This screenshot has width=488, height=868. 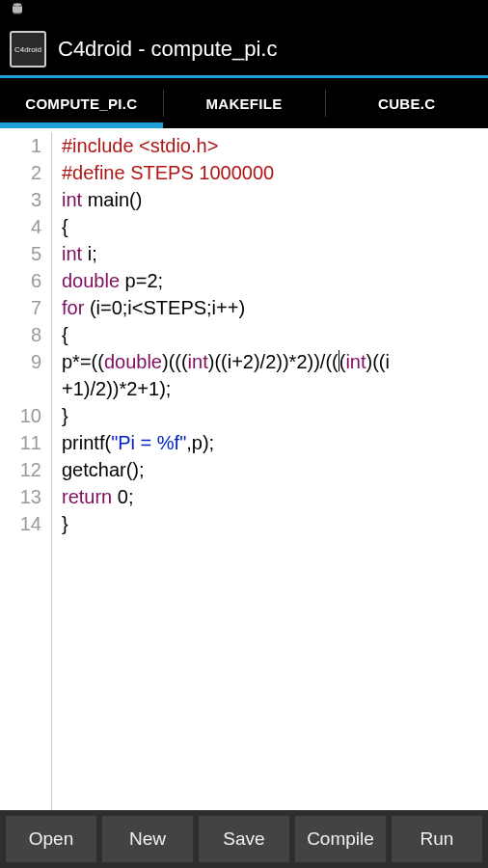 I want to click on android-icon, so click(x=17, y=12).